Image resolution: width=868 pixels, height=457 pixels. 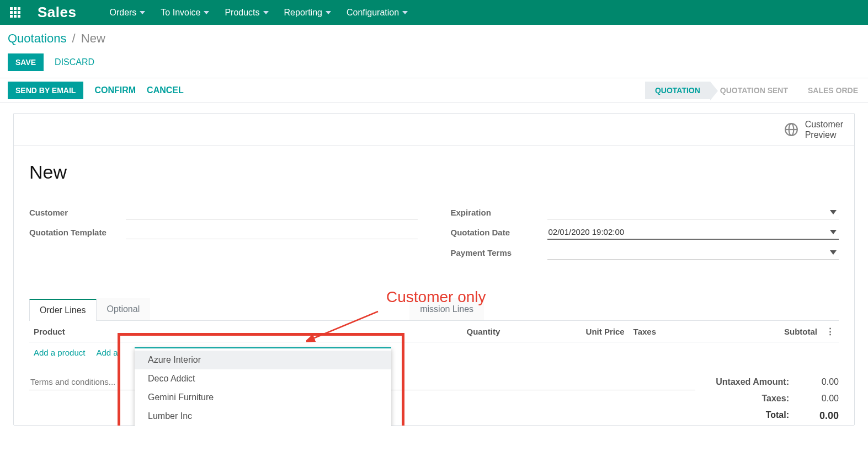 I want to click on top-navbar: Sales Orders To Invoice Products Reporti…, so click(x=434, y=12).